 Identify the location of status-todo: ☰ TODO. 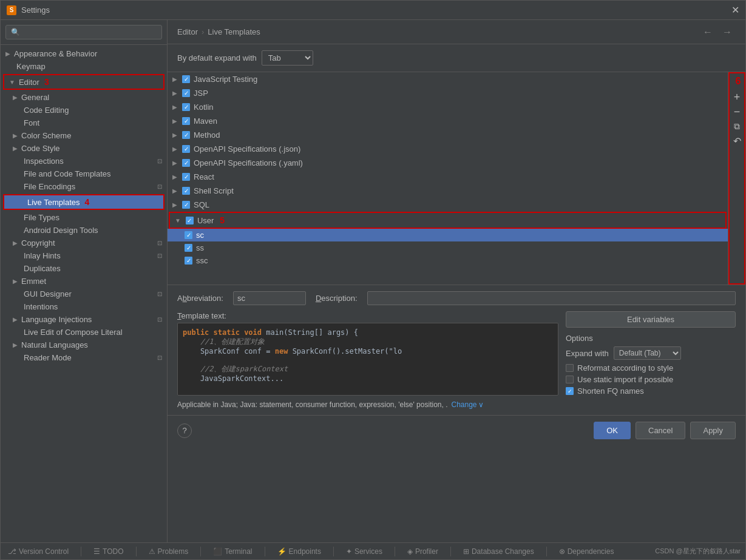
(108, 552).